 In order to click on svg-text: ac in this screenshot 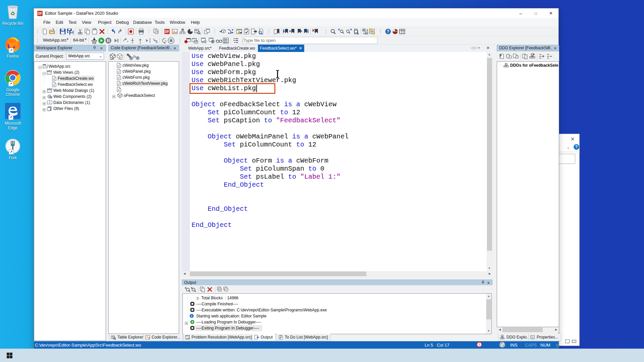, I will do `click(367, 33)`.